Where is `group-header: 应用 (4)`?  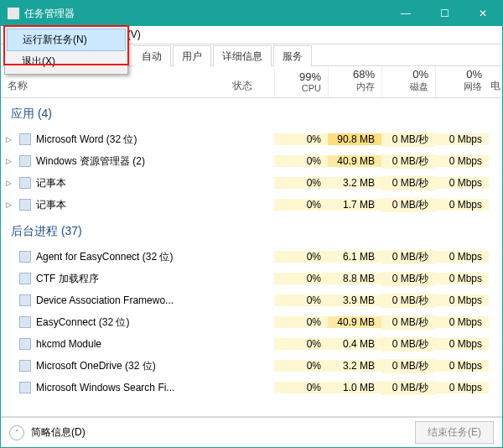
group-header: 应用 (4) is located at coordinates (252, 113).